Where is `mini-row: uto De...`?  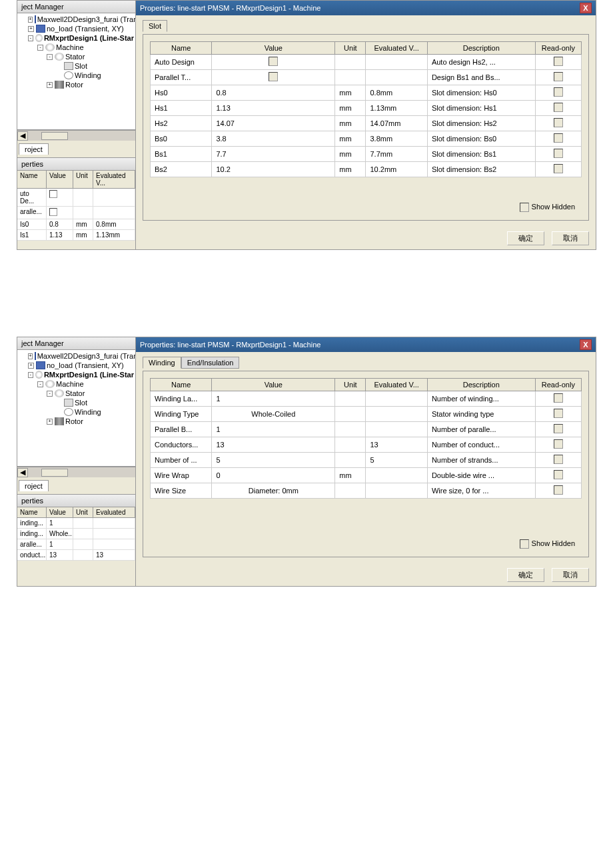
mini-row: uto De... is located at coordinates (76, 197).